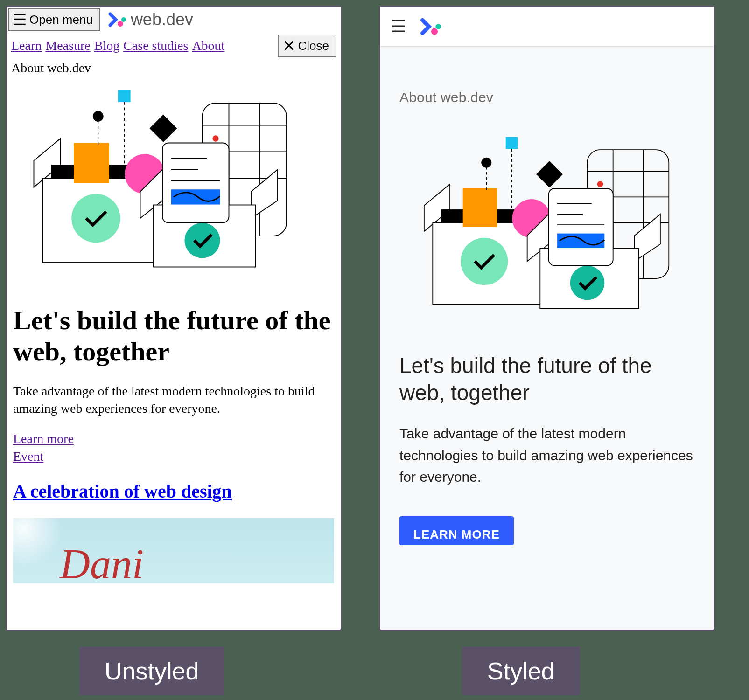 The image size is (749, 700). Describe the element at coordinates (26, 46) in the screenshot. I see `nav-learn: Learn` at that location.